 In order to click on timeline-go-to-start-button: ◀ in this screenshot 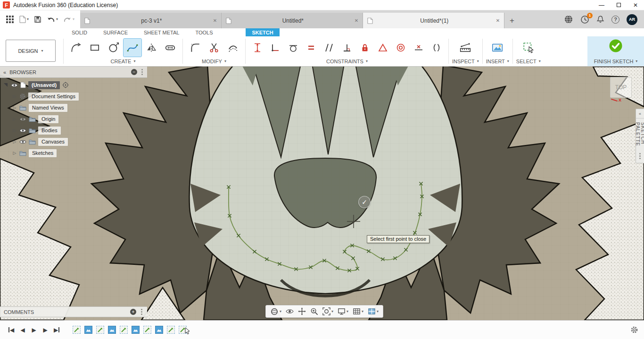, I will do `click(11, 330)`.